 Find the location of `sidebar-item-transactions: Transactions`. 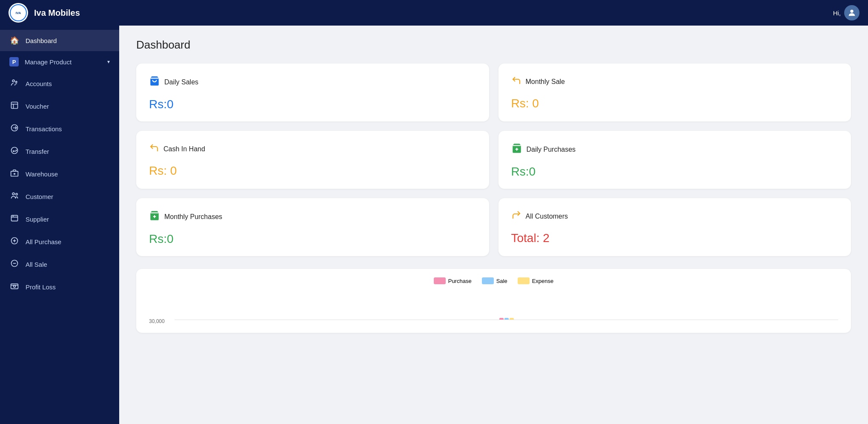

sidebar-item-transactions: Transactions is located at coordinates (60, 129).